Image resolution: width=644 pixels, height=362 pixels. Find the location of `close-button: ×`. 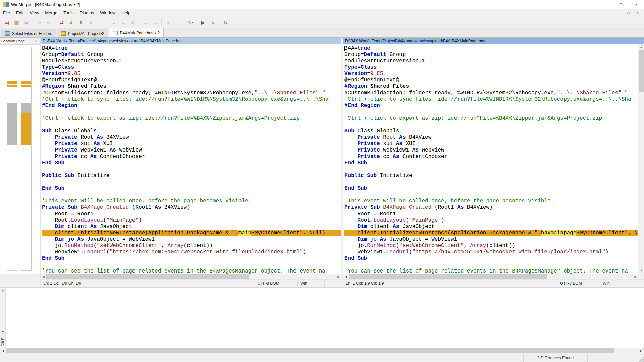

close-button: × is located at coordinates (636, 4).